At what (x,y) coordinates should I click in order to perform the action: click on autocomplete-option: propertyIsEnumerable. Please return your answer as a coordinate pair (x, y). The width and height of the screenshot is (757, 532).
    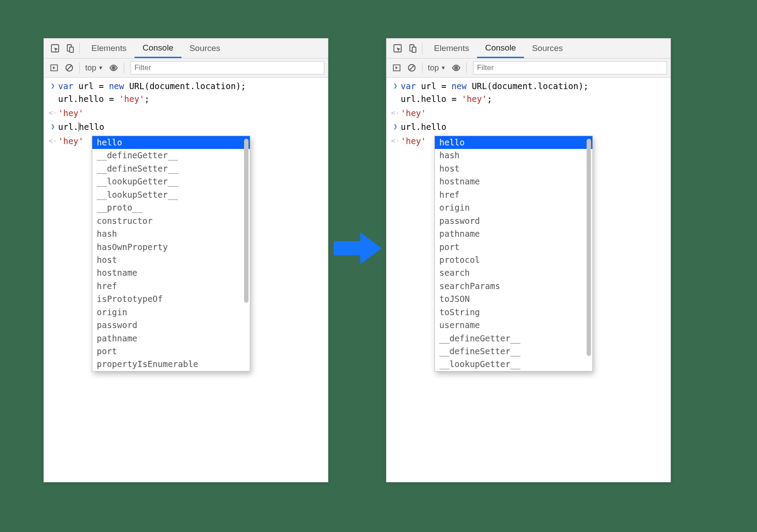
    Looking at the image, I should click on (171, 364).